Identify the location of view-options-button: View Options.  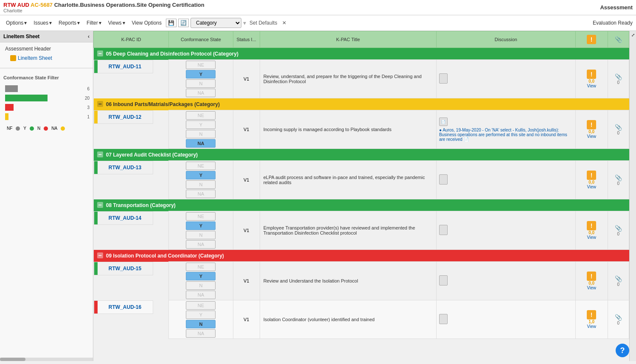
(147, 23).